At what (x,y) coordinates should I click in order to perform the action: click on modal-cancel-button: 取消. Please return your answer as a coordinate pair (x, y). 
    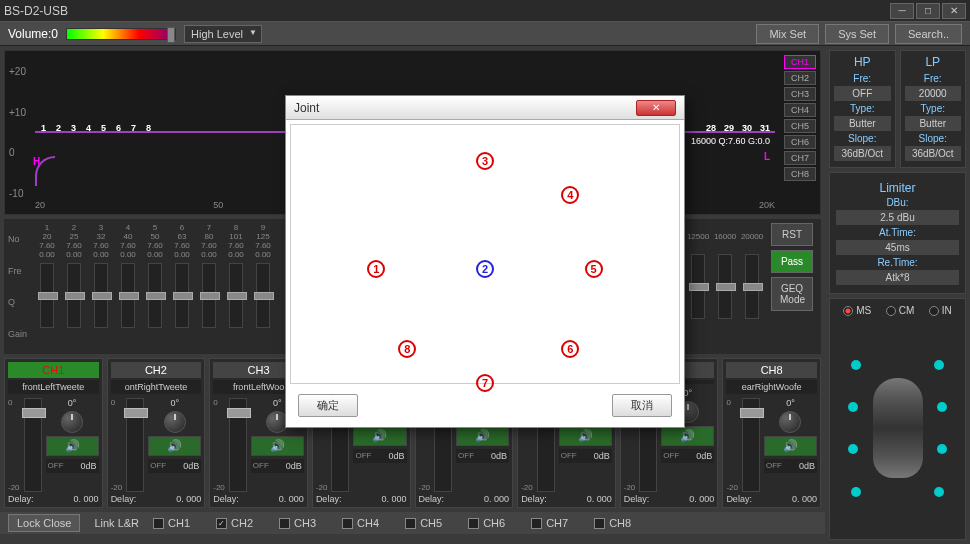
    Looking at the image, I should click on (642, 406).